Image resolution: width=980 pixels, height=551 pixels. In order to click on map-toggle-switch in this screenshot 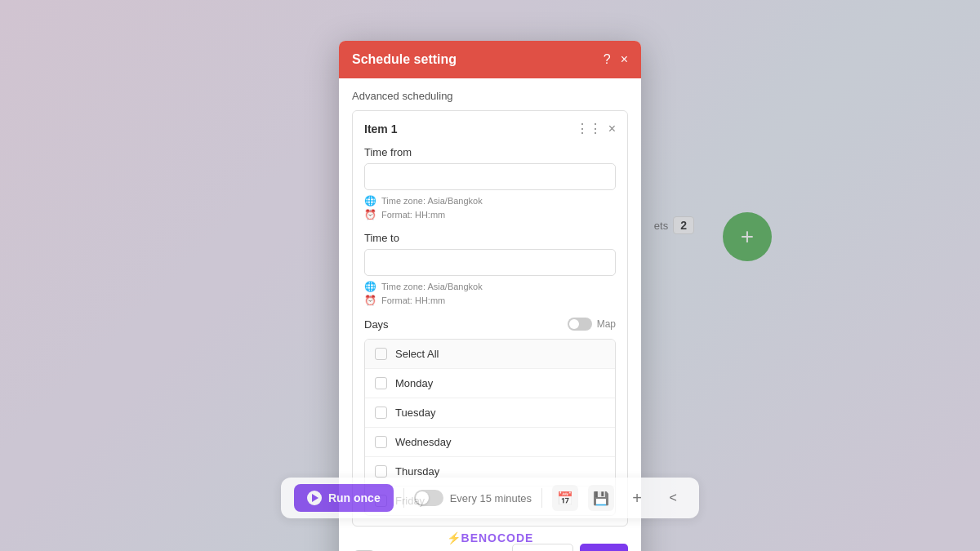, I will do `click(580, 324)`.